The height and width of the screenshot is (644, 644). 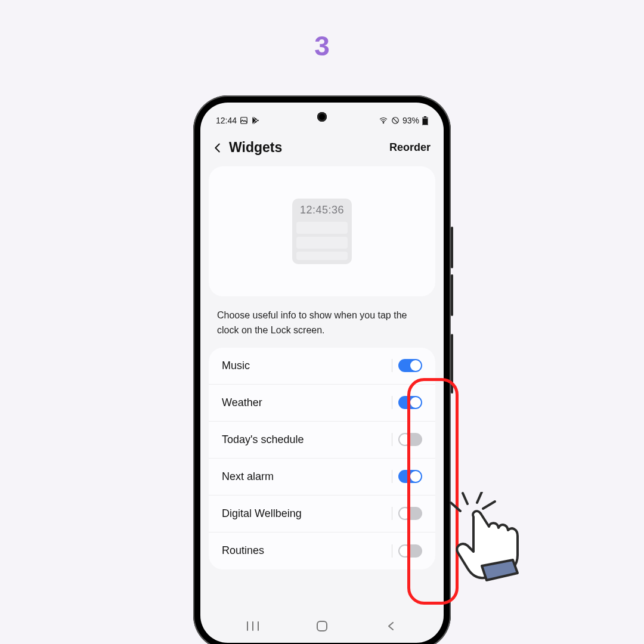 I want to click on widget-preview: 12:45:36, so click(x=322, y=231).